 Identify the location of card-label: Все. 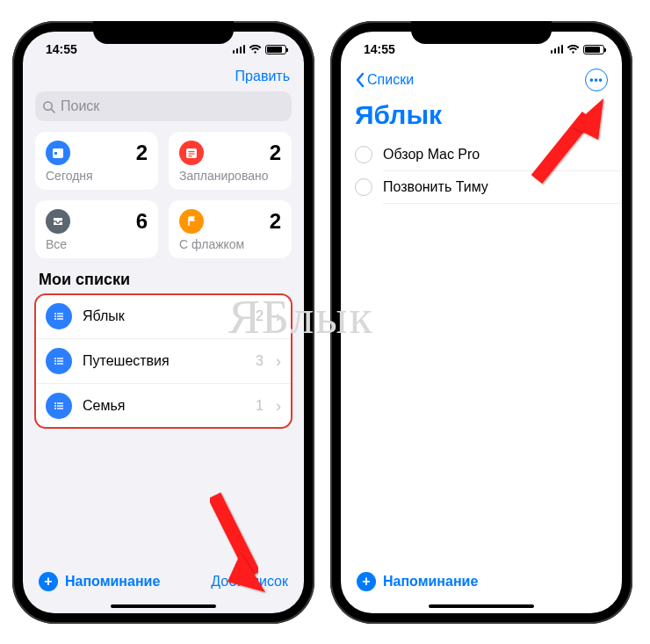
(97, 244).